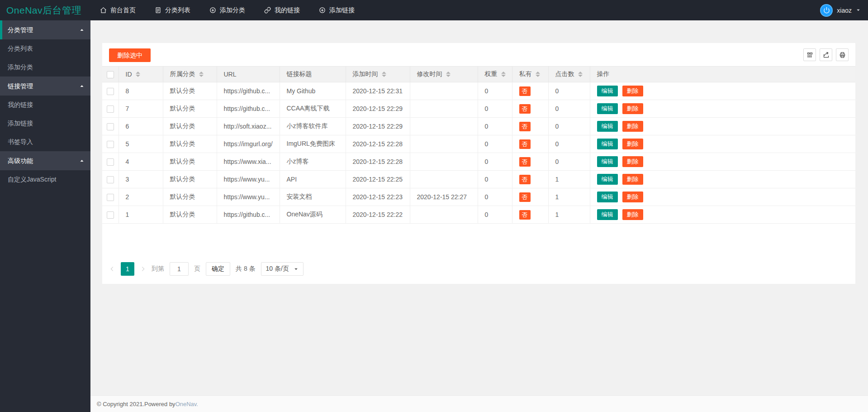 Image resolution: width=868 pixels, height=412 pixels. I want to click on sidebar-group-3: 高级功能, so click(45, 161).